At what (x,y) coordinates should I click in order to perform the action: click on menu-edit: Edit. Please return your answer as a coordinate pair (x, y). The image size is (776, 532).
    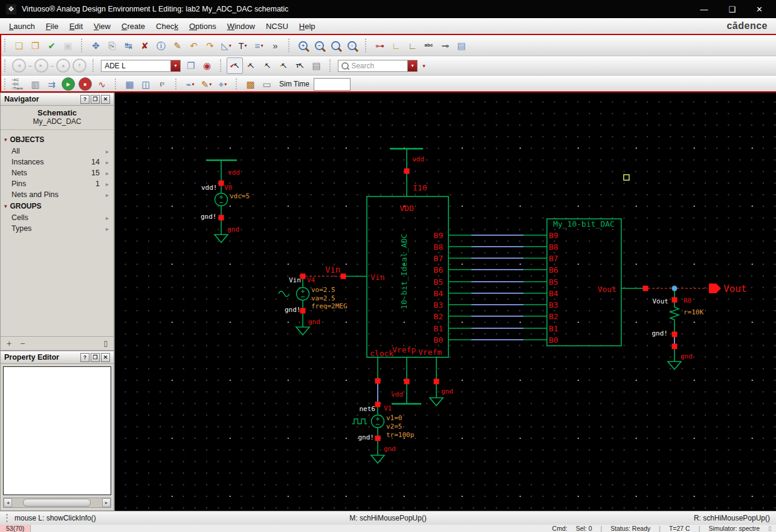
    Looking at the image, I should click on (76, 27).